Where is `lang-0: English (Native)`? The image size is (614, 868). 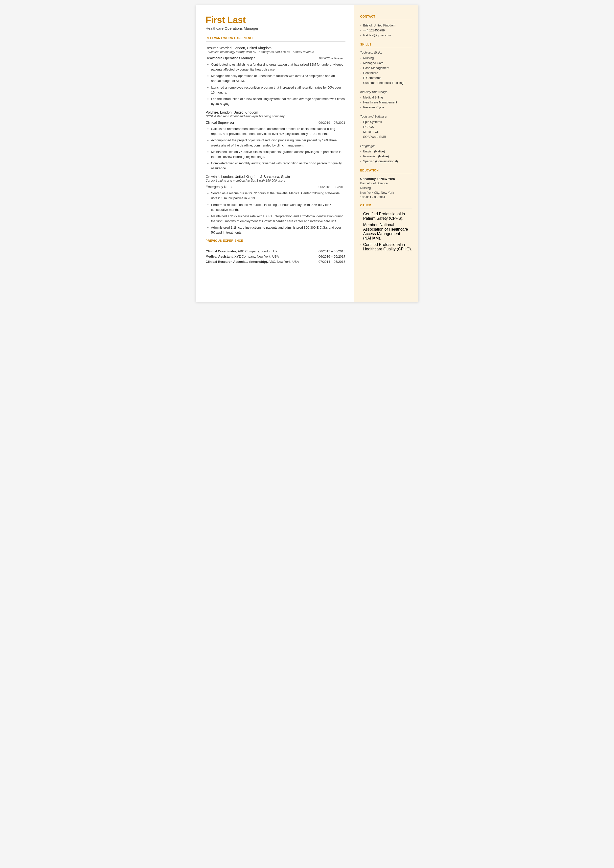
lang-0: English (Native) is located at coordinates (386, 151).